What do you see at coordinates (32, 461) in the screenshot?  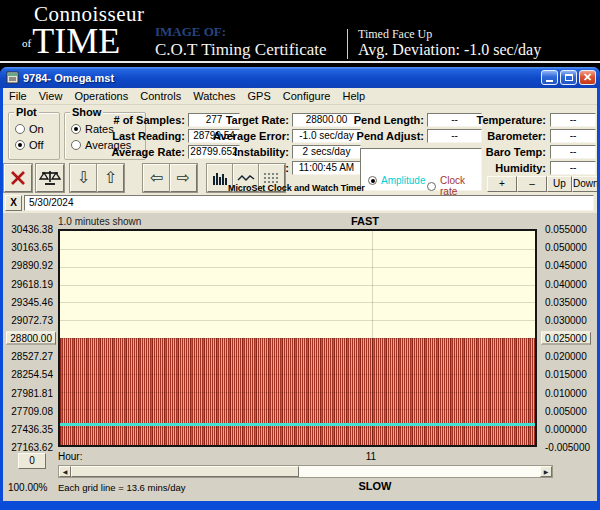 I see `zero-button: 0` at bounding box center [32, 461].